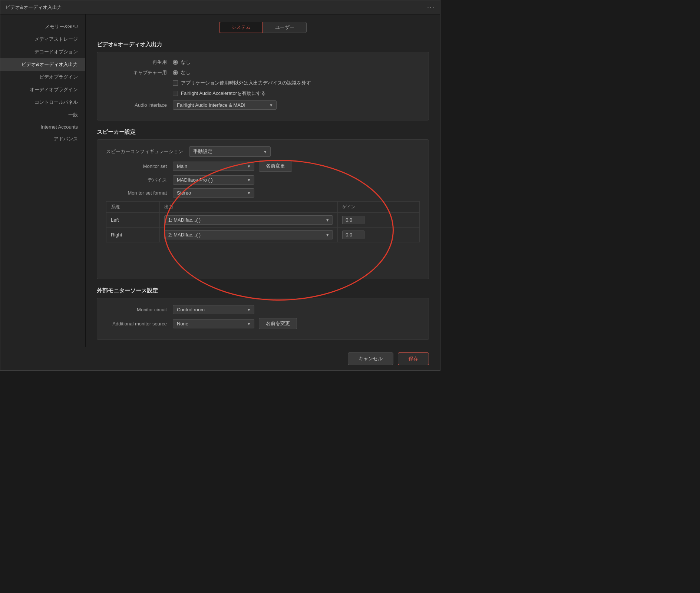 The height and width of the screenshot is (593, 700). I want to click on monitor-circuit-value: Control room, so click(191, 310).